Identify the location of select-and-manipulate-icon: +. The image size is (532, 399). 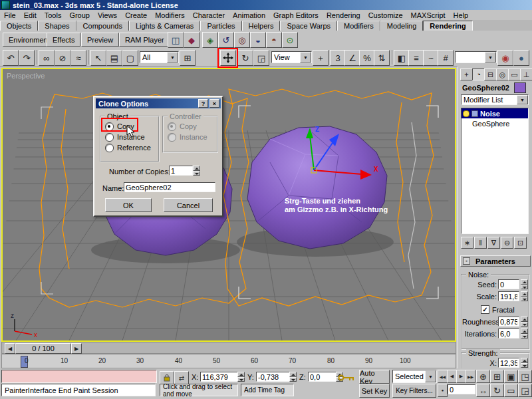
(321, 58).